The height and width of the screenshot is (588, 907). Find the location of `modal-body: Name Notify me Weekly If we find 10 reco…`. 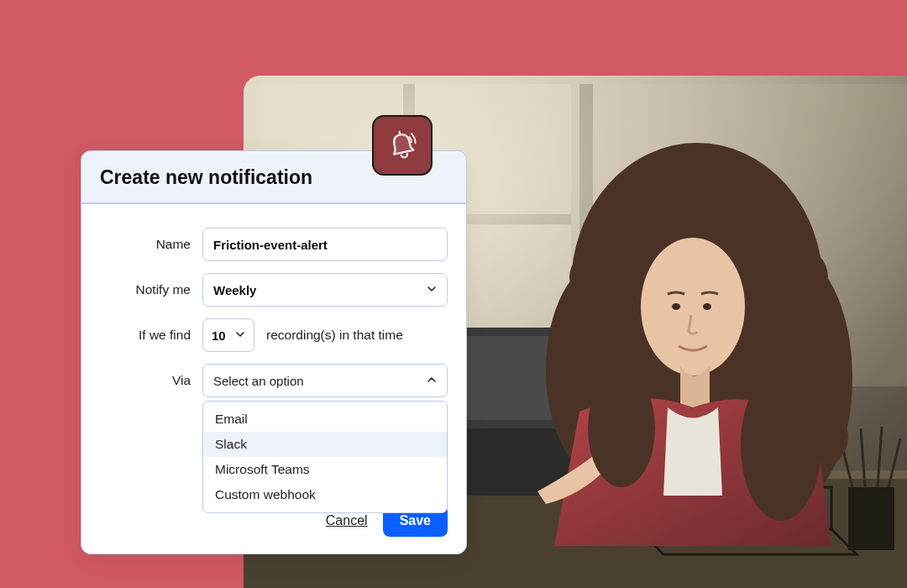

modal-body: Name Notify me Weekly If we find 10 reco… is located at coordinates (274, 305).